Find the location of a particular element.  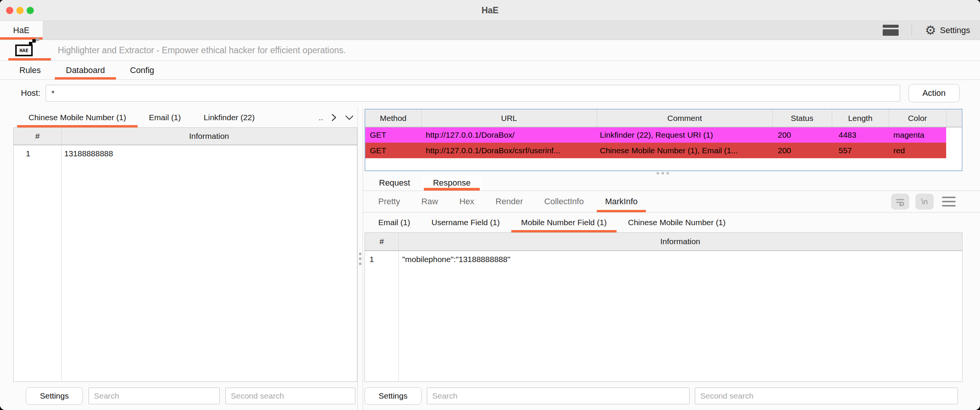

right-search-input is located at coordinates (558, 396).